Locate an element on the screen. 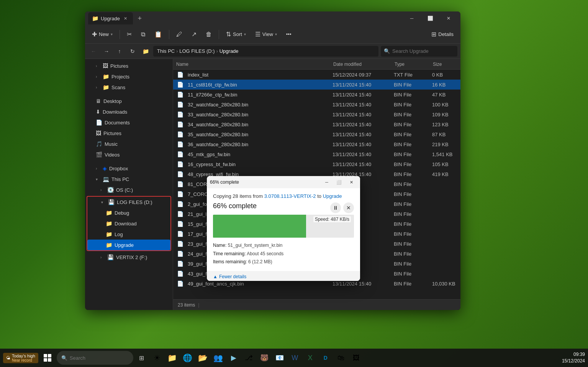  breadcrumb: This PC › LOG FILES (D:) › Upgrade is located at coordinates (266, 51).